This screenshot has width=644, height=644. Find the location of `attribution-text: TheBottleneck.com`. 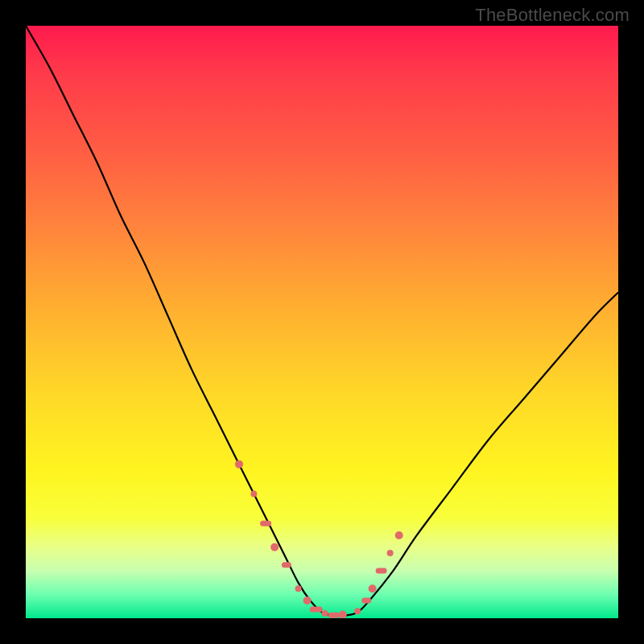

attribution-text: TheBottleneck.com is located at coordinates (552, 15).